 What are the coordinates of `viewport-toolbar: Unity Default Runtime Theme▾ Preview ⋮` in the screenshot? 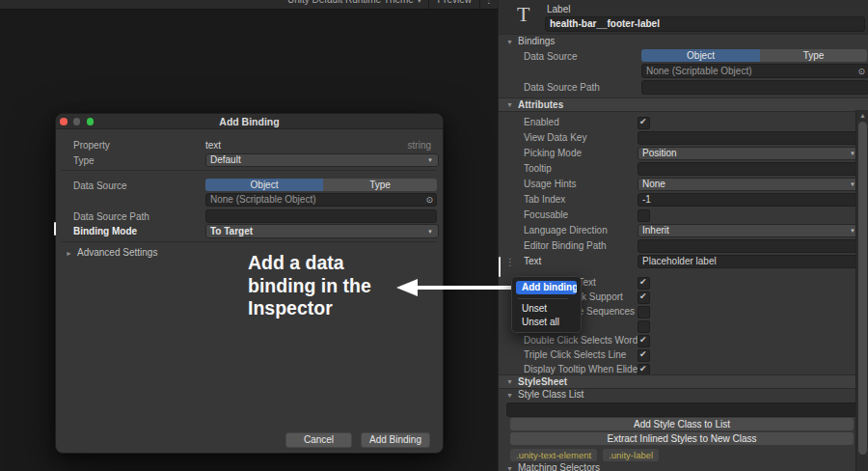 It's located at (249, 5).